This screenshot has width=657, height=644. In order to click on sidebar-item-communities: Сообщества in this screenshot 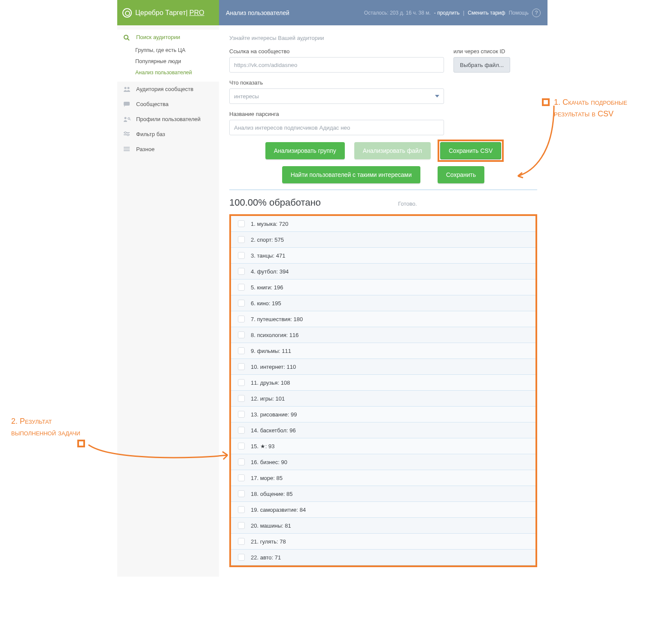, I will do `click(168, 104)`.